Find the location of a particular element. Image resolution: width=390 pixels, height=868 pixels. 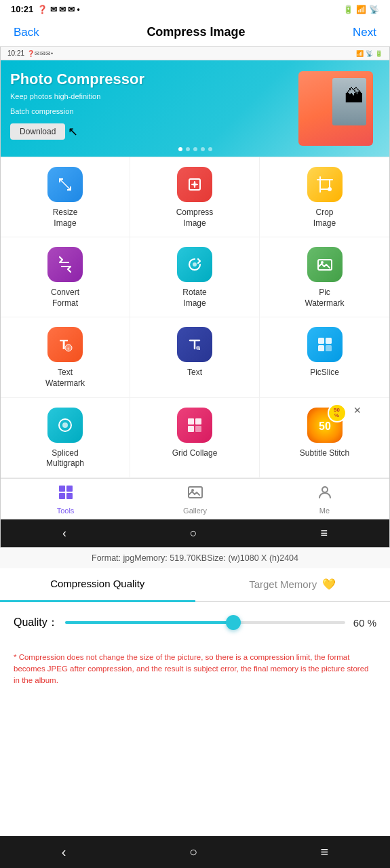

tool-compress: CompressImage is located at coordinates (195, 197).